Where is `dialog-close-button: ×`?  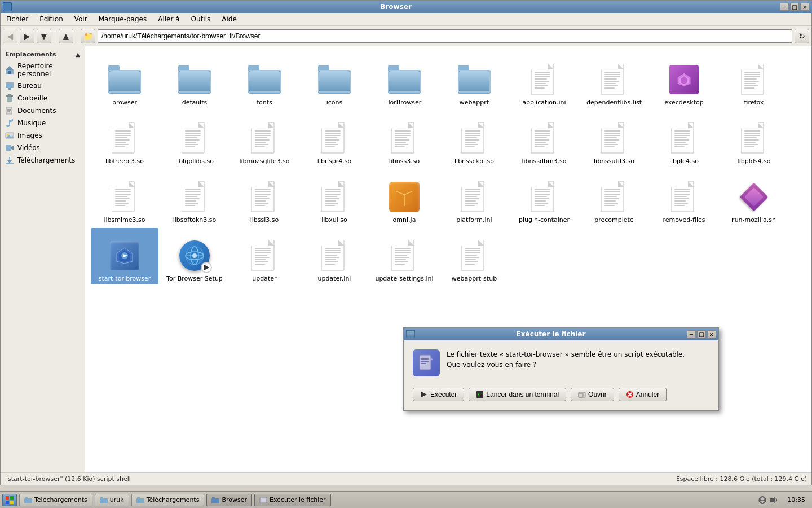
dialog-close-button: × is located at coordinates (712, 334).